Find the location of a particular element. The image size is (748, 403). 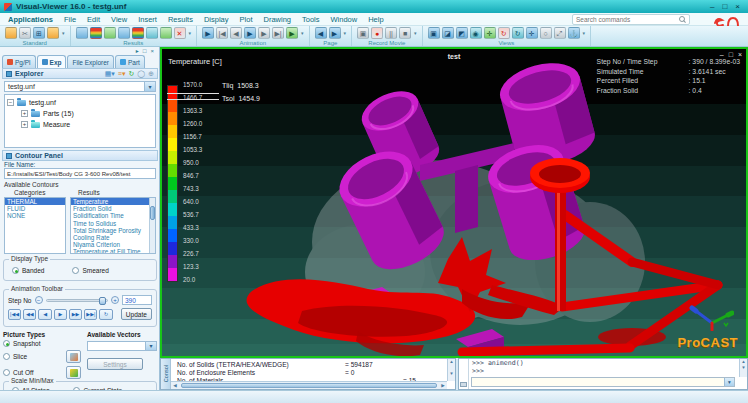

cutoff-settings-icon is located at coordinates (74, 372).